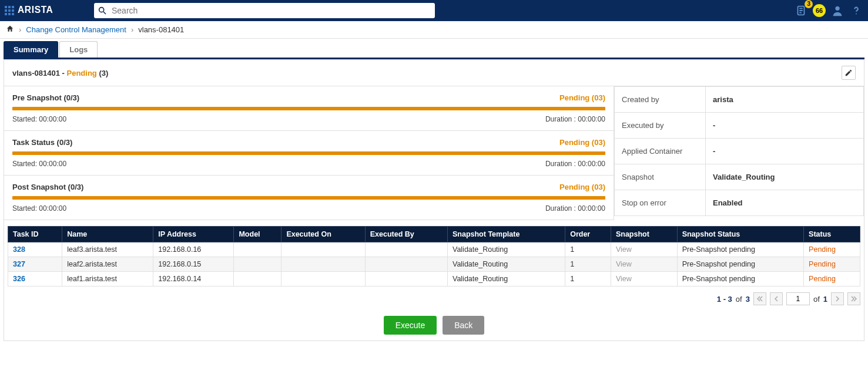 The image size is (868, 381). I want to click on breadcrumb-current: vlans-081401, so click(161, 29).